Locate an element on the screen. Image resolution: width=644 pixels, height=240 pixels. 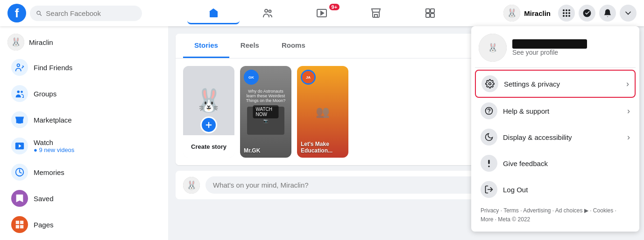
story-gk-label: Mr.GK is located at coordinates (266, 151).